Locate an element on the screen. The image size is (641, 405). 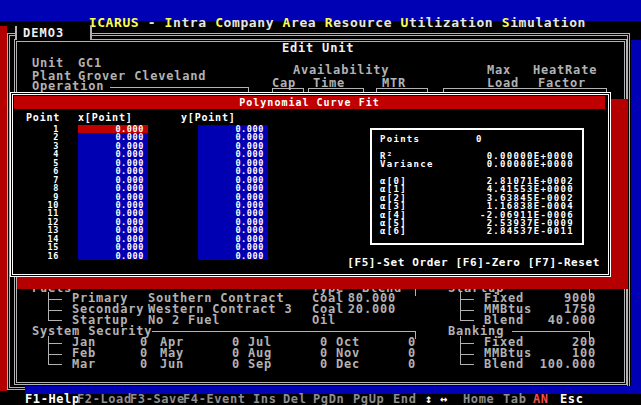
status-key-an: AN is located at coordinates (541, 399).